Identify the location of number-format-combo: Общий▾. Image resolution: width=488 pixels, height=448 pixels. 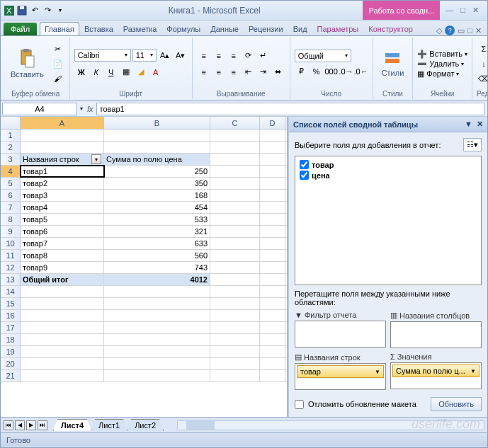
(323, 56).